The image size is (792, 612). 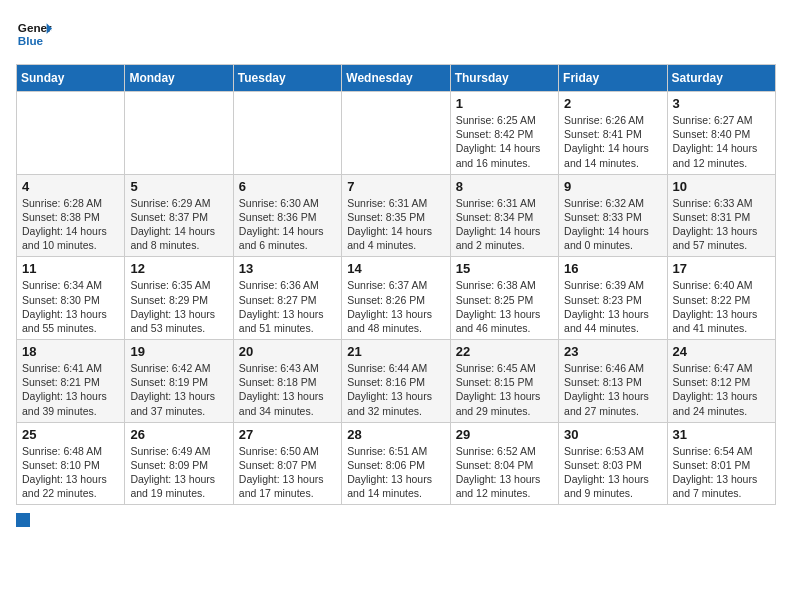 What do you see at coordinates (288, 268) in the screenshot?
I see `day-number: 13` at bounding box center [288, 268].